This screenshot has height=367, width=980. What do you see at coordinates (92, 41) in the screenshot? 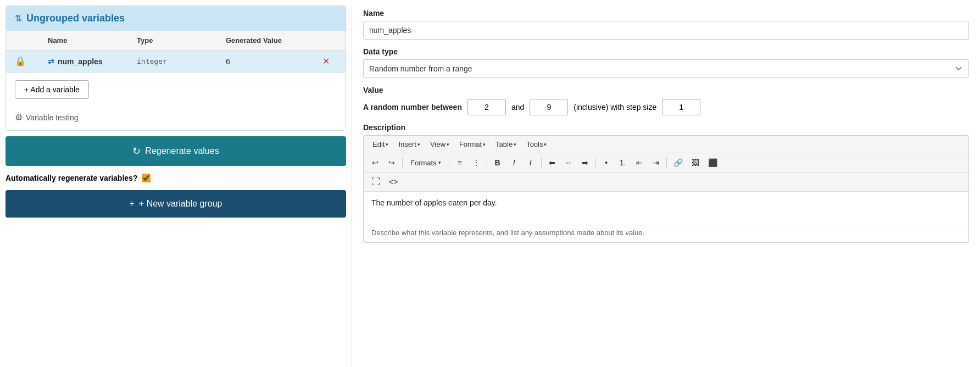
I see `col-name: Name` at bounding box center [92, 41].